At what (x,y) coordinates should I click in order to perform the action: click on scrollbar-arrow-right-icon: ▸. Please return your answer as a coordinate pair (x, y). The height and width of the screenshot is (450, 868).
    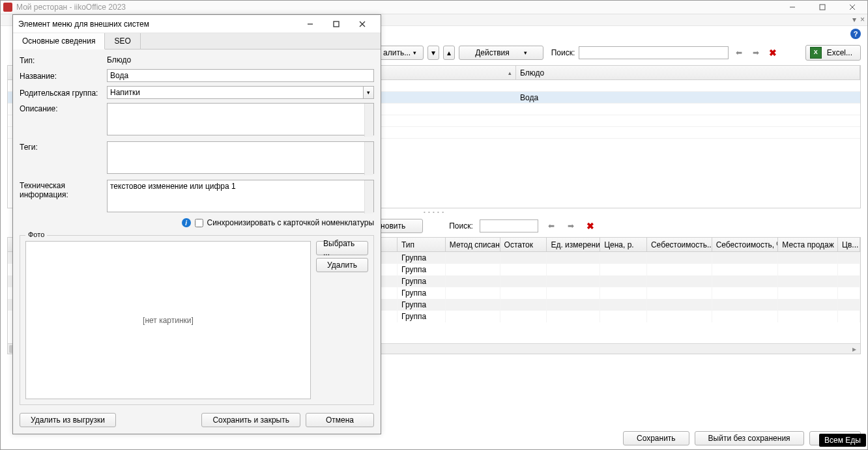
    Looking at the image, I should click on (854, 349).